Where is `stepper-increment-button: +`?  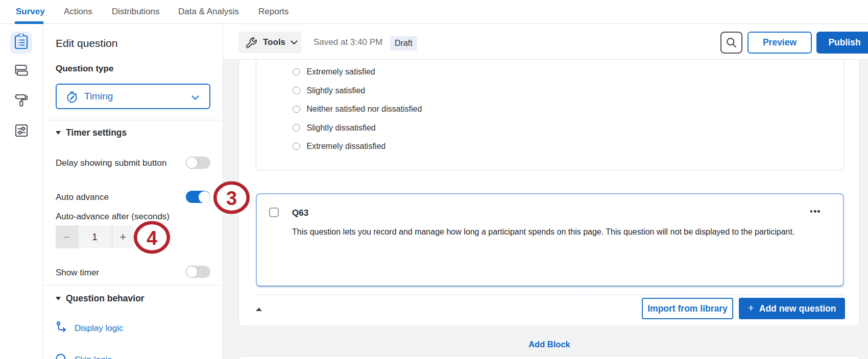 stepper-increment-button: + is located at coordinates (123, 237).